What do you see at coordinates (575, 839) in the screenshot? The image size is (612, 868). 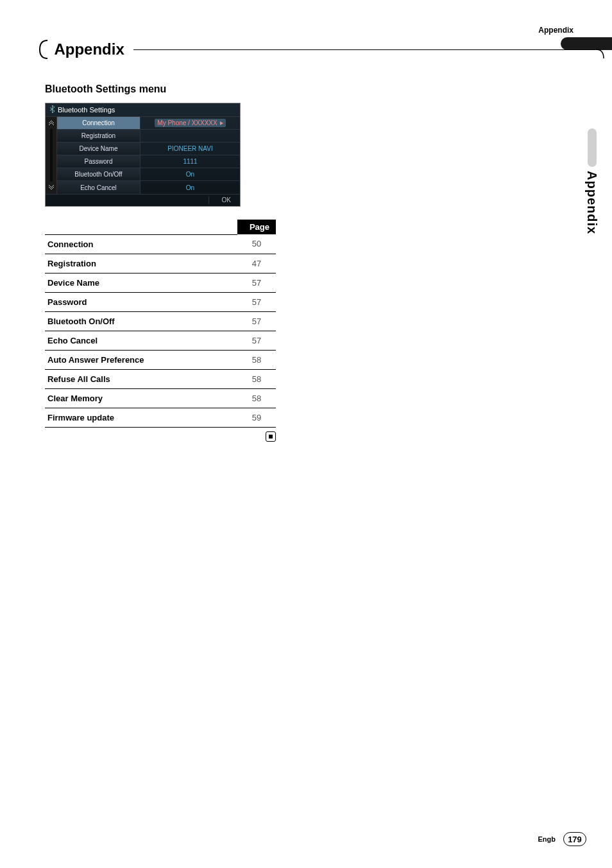 I see `footer-page-number: 179` at bounding box center [575, 839].